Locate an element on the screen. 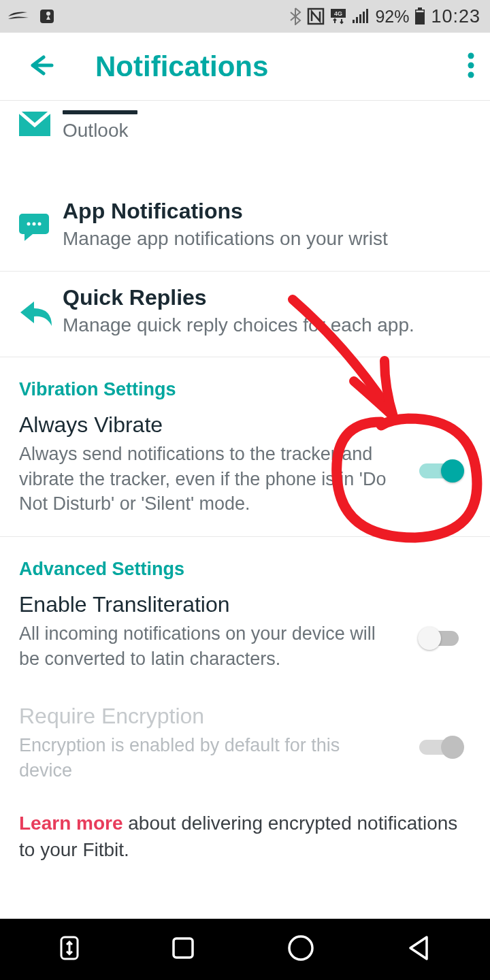 The width and height of the screenshot is (490, 980). carrier-icon is located at coordinates (18, 16).